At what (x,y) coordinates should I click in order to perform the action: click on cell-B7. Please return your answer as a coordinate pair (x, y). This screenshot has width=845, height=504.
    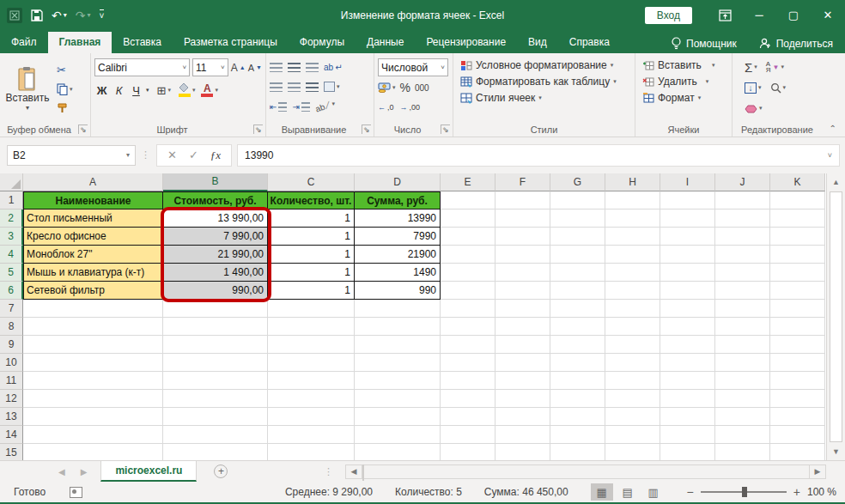
    Looking at the image, I should click on (216, 309).